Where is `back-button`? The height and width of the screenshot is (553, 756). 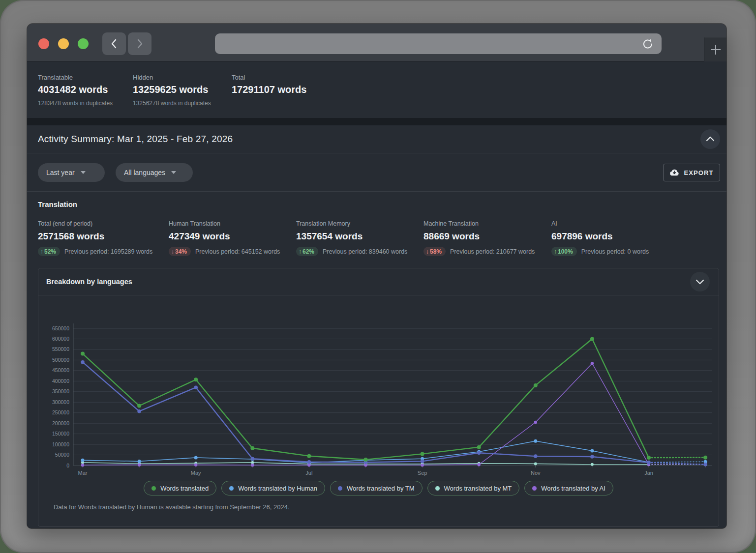
back-button is located at coordinates (114, 44).